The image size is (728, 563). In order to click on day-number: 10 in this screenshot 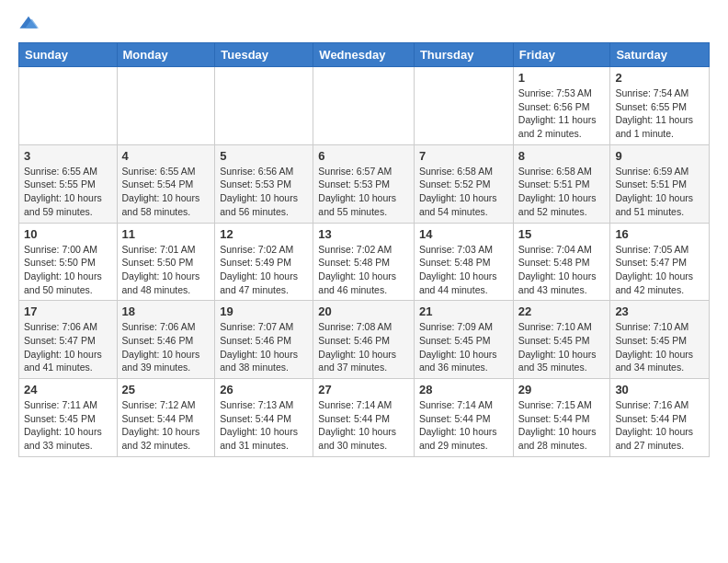, I will do `click(68, 234)`.